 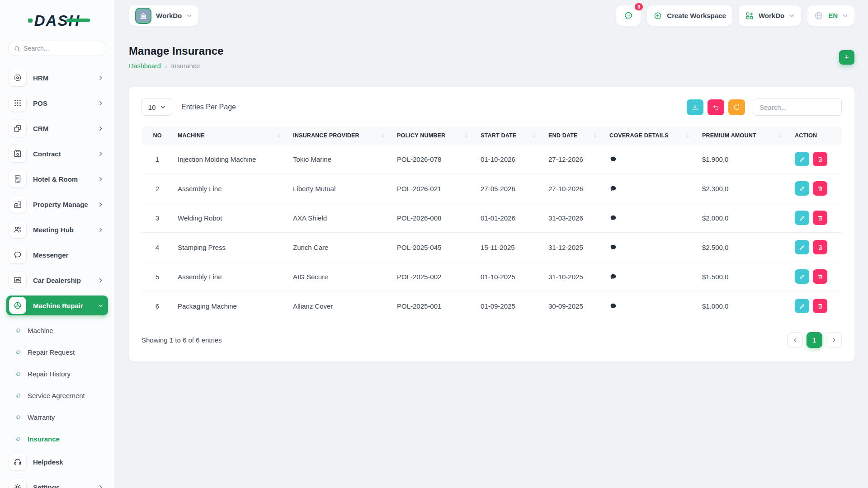 I want to click on col-header-no: NO, so click(x=157, y=136).